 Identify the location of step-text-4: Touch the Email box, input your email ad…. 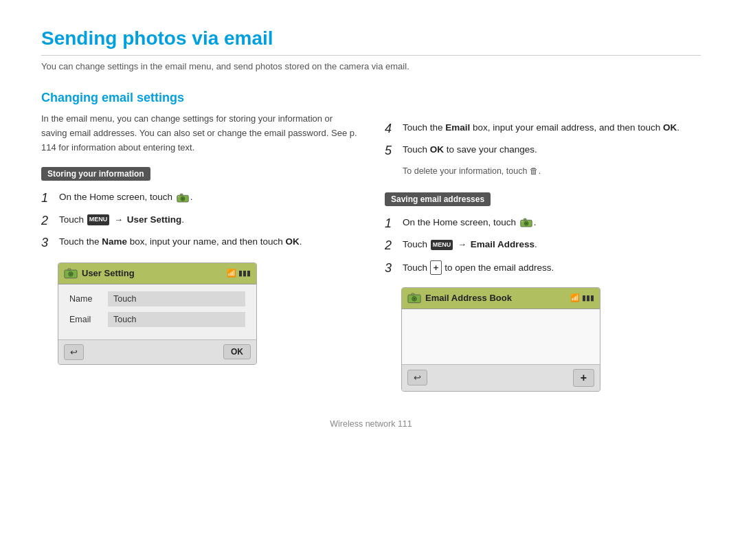
(552, 128).